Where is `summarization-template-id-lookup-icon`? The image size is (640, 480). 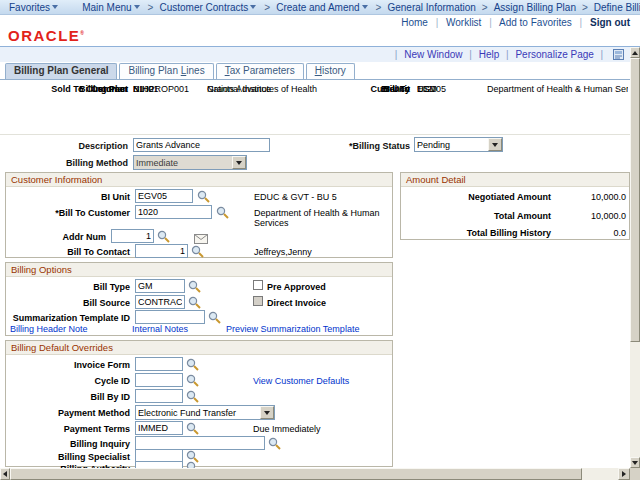
summarization-template-id-lookup-icon is located at coordinates (214, 316).